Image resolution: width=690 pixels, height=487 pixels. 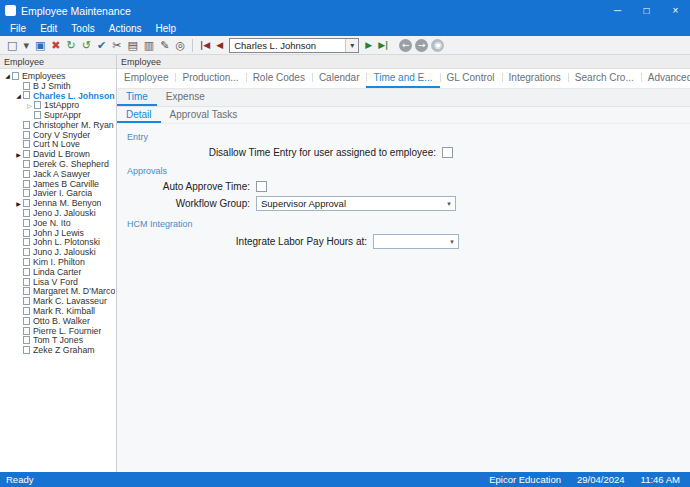 What do you see at coordinates (58, 233) in the screenshot?
I see `tree-item: John J Lewis` at bounding box center [58, 233].